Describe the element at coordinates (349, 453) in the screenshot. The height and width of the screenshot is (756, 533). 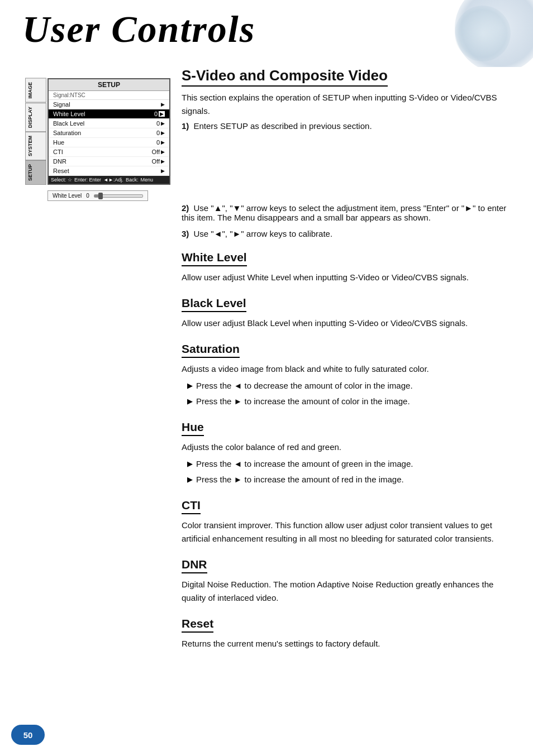
I see `hue-section: Hue Adjusts the color balance of red and…` at that location.